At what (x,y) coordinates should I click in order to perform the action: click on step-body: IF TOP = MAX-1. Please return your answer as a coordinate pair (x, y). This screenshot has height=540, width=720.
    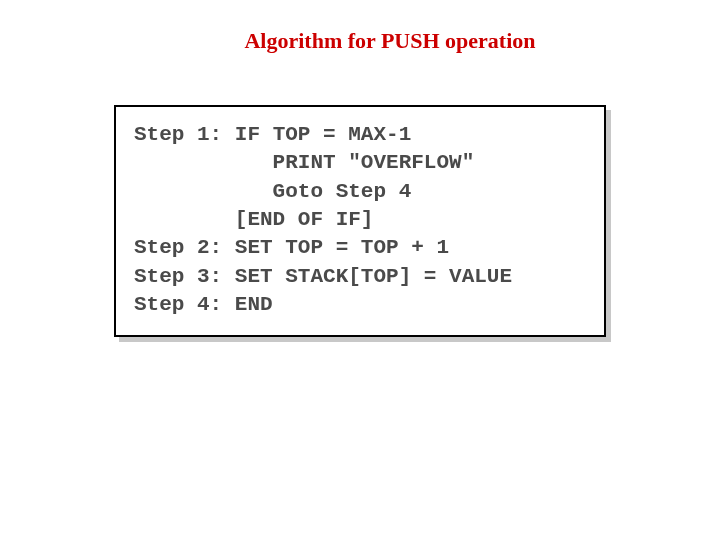
    Looking at the image, I should click on (316, 134).